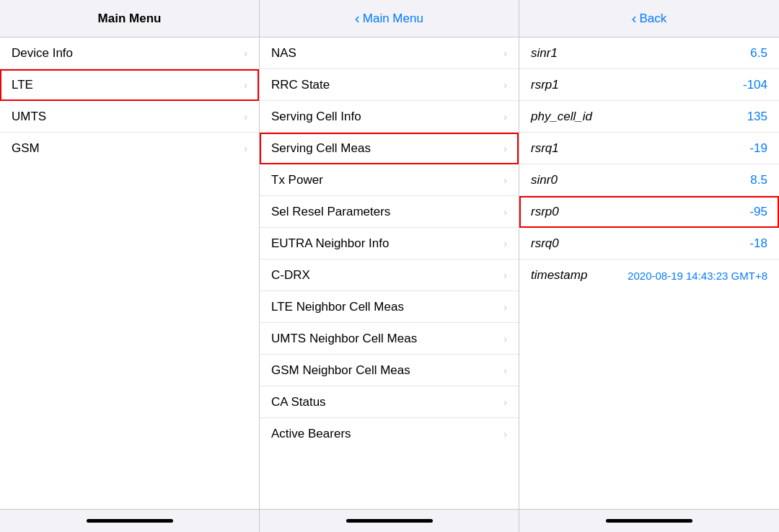  I want to click on col3-item-rsrq1: rsrq1 -19, so click(649, 148).